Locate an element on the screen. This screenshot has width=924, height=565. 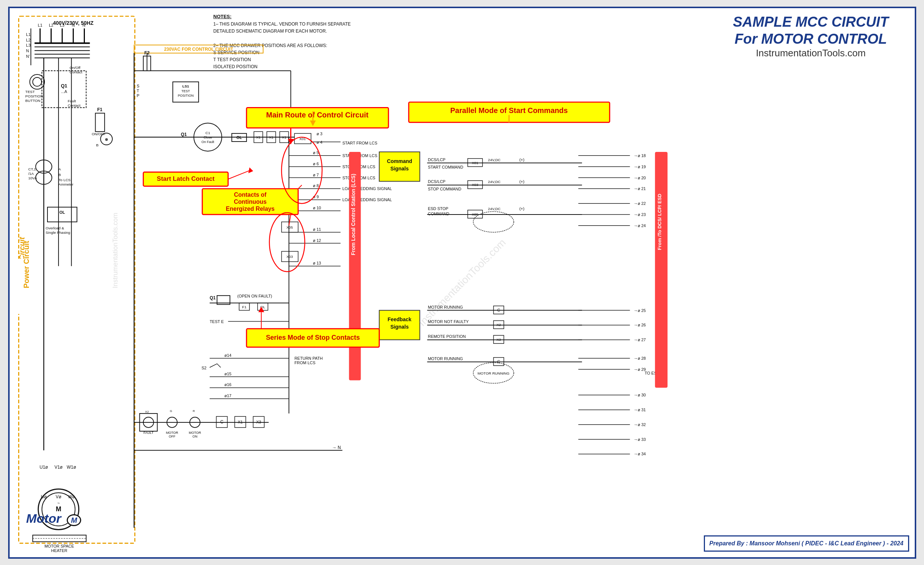
svg-text: U1ø is located at coordinates (44, 467).